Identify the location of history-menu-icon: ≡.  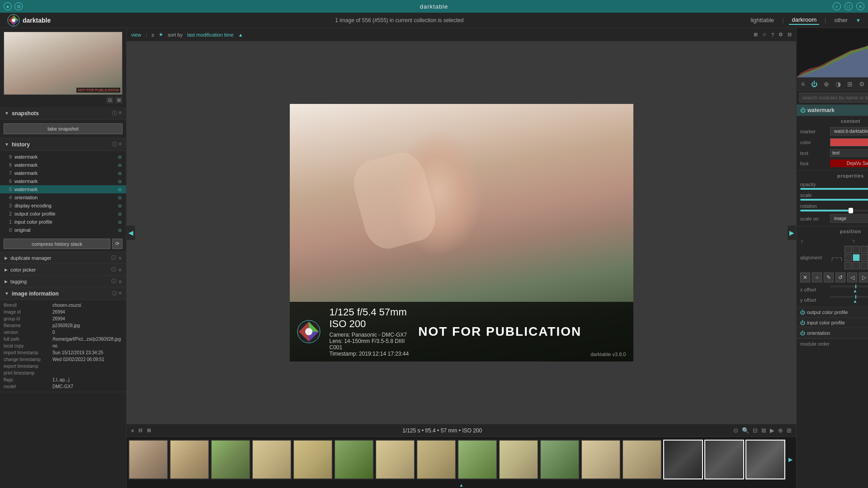
(120, 145).